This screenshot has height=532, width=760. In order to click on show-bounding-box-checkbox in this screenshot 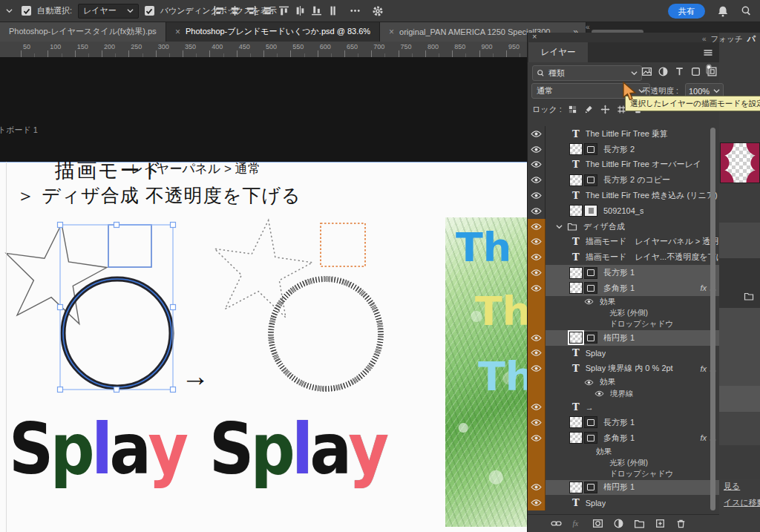, I will do `click(150, 10)`.